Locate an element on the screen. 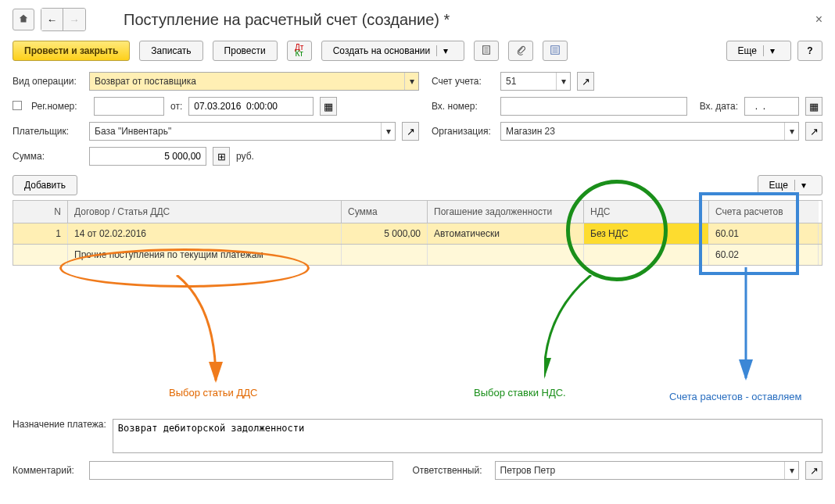 The height and width of the screenshot is (504, 835). bottom-fields: Назначение платежа: Комментарий: Ответст… is located at coordinates (418, 449).